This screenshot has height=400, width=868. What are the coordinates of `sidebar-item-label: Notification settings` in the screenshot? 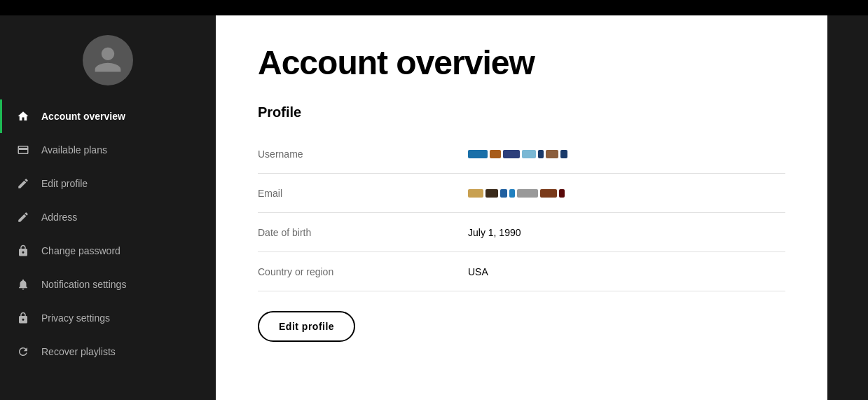 It's located at (84, 284).